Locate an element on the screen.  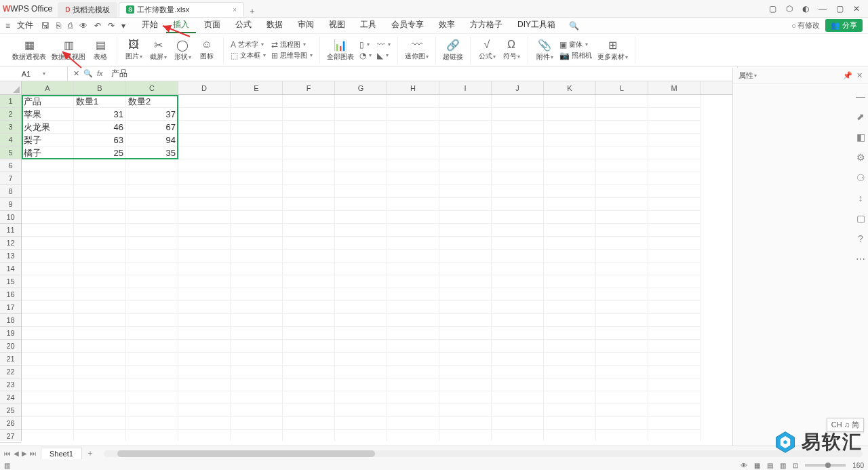
row-header: 6 is located at coordinates (11, 165).